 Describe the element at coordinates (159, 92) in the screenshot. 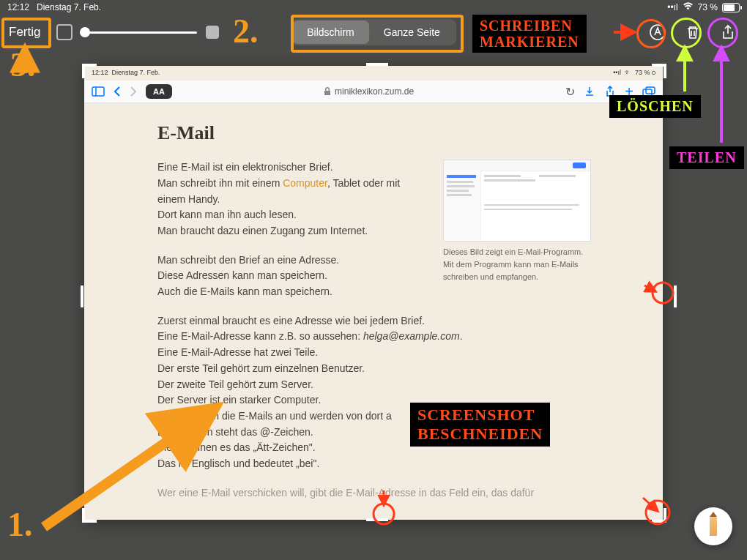

I see `reader-aa-button: AA` at that location.